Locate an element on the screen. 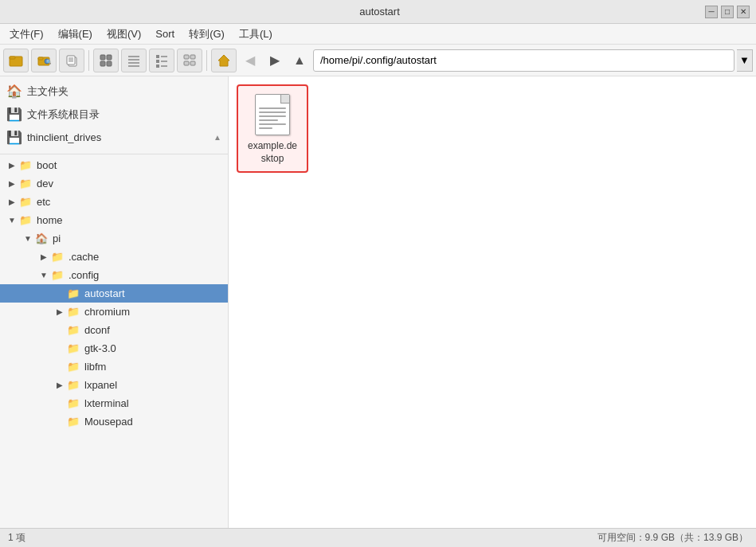 The width and height of the screenshot is (756, 547). tree-item-boot: 📁 boot is located at coordinates (114, 166).